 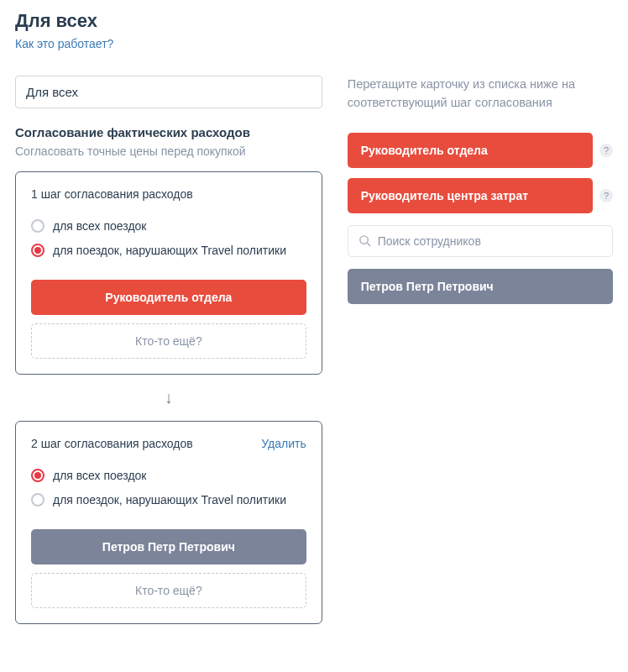 I want to click on section-subtitle: Согласовать точные цены перед покупкой, so click(x=169, y=151).